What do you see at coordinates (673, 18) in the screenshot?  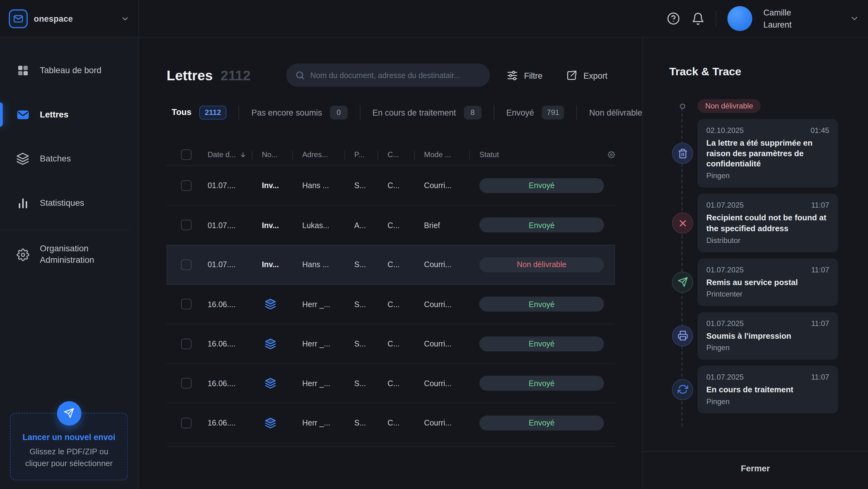 I see `help-button` at bounding box center [673, 18].